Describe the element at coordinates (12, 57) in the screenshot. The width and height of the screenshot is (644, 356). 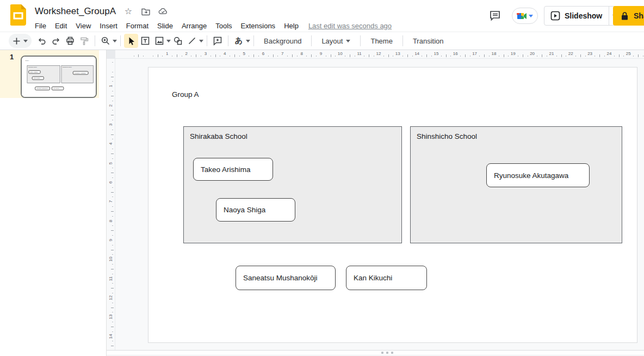
I see `slide-number: 1` at that location.